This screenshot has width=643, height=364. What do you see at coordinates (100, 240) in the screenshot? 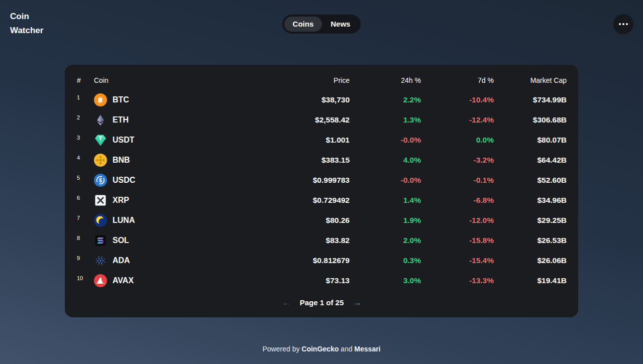
I see `sol-icon` at bounding box center [100, 240].